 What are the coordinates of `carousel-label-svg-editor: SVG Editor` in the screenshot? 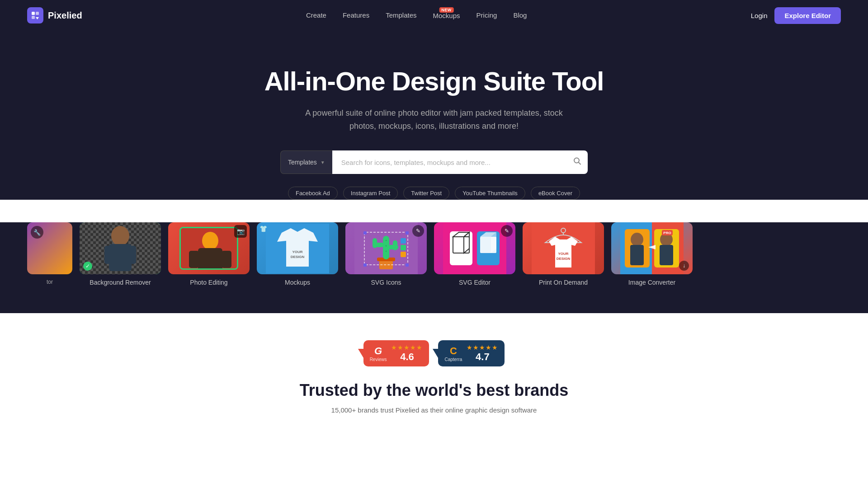 It's located at (475, 282).